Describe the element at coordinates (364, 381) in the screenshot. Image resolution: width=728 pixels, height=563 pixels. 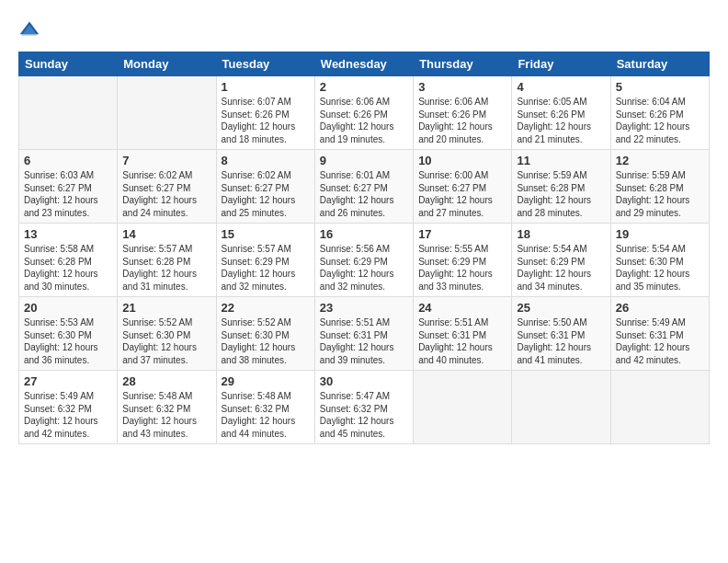
I see `day-number: 30` at that location.